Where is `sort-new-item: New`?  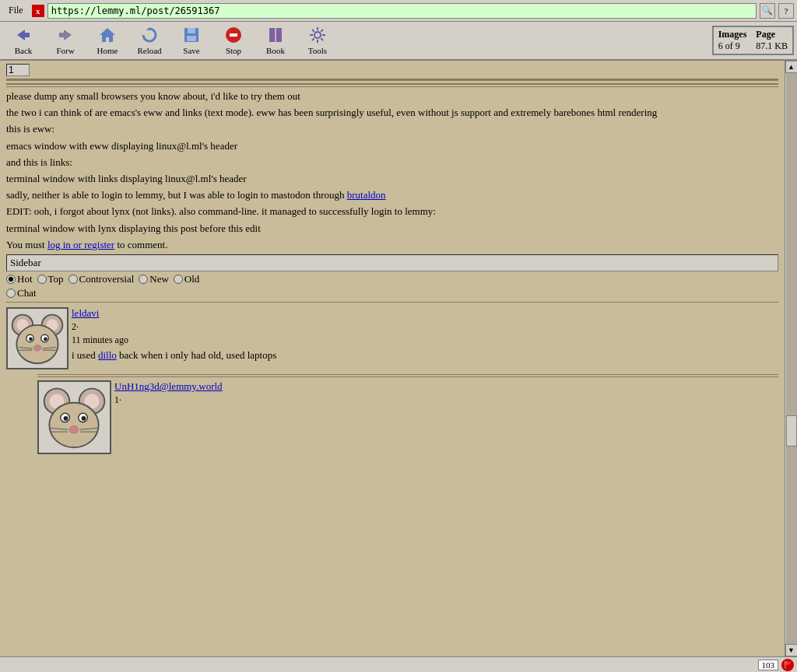
sort-new-item: New is located at coordinates (154, 279).